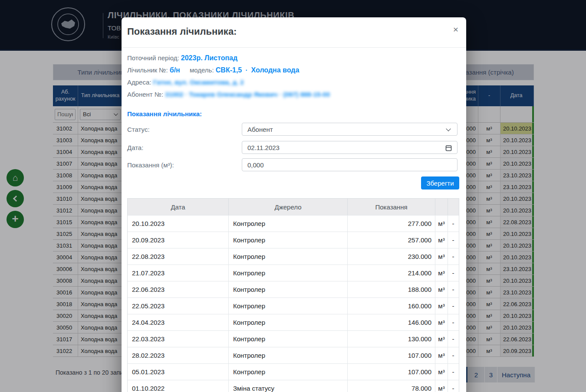 The image size is (586, 392). Describe the element at coordinates (184, 147) in the screenshot. I see `date-label: Дата:` at that location.